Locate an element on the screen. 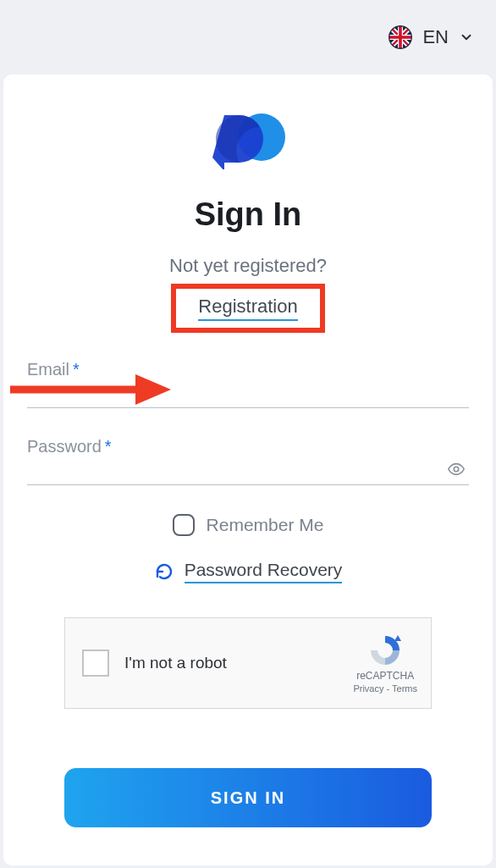 This screenshot has height=868, width=496. language-selector: EN is located at coordinates (432, 37).